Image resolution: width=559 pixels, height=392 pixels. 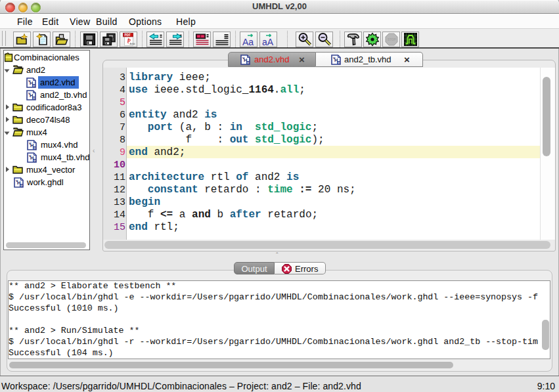 What do you see at coordinates (268, 42) in the screenshot?
I see `svg-text: aA` at bounding box center [268, 42].